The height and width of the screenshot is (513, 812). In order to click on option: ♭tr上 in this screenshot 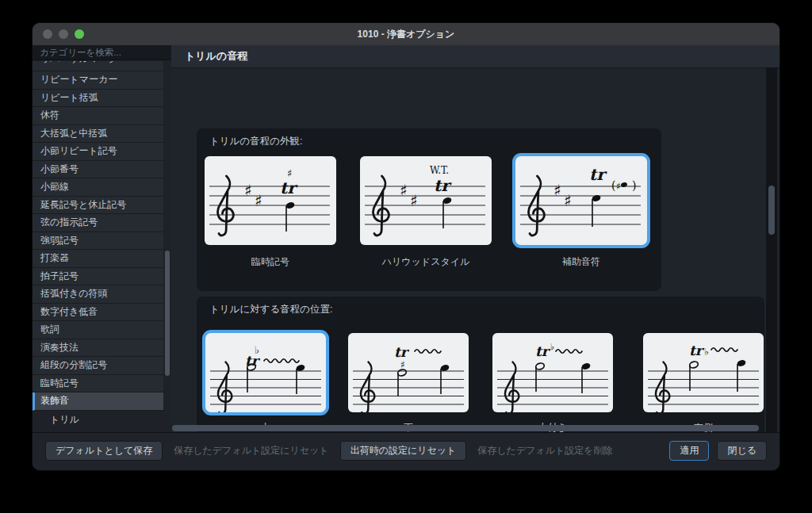, I will do `click(266, 373)`.